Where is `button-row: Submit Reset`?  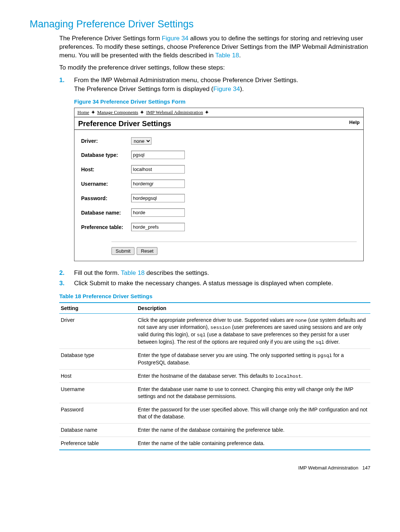 button-row: Submit Reset is located at coordinates (234, 248).